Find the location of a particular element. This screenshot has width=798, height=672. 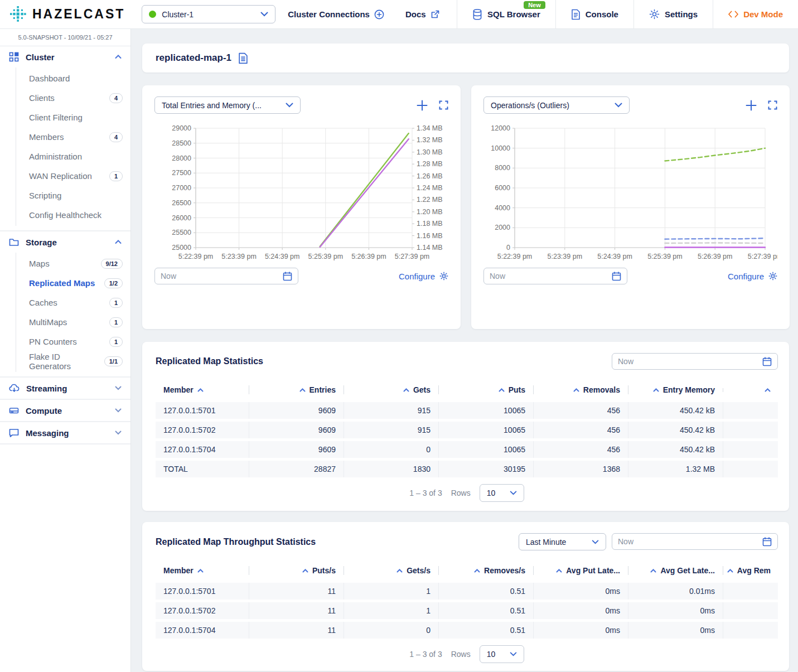

section-items: Maps9/12Replicated Maps1/2Caches1MultiMa… is located at coordinates (65, 315).